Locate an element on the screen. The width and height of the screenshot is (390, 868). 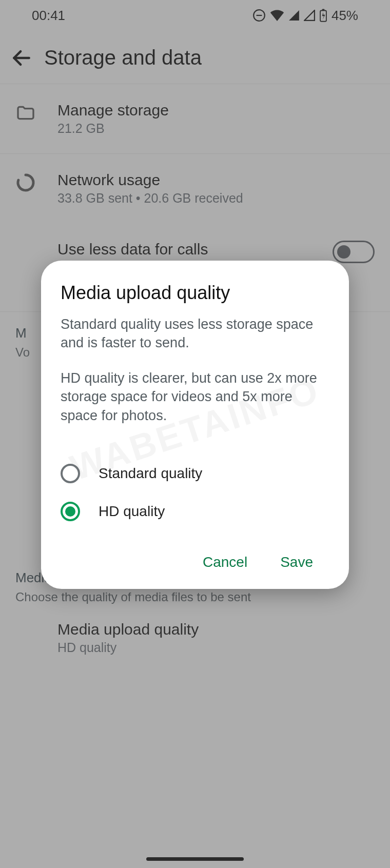
radio-option-standard: Standard quality is located at coordinates (195, 474).